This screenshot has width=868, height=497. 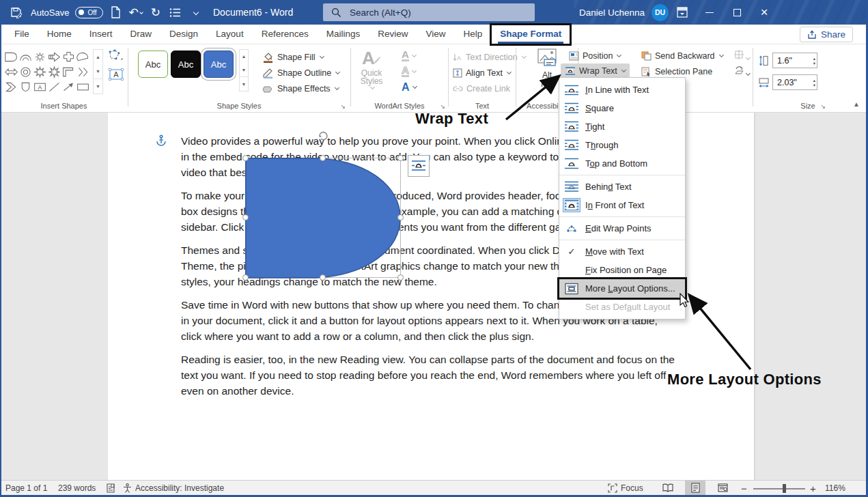 What do you see at coordinates (176, 12) in the screenshot?
I see `bullet-list-icon` at bounding box center [176, 12].